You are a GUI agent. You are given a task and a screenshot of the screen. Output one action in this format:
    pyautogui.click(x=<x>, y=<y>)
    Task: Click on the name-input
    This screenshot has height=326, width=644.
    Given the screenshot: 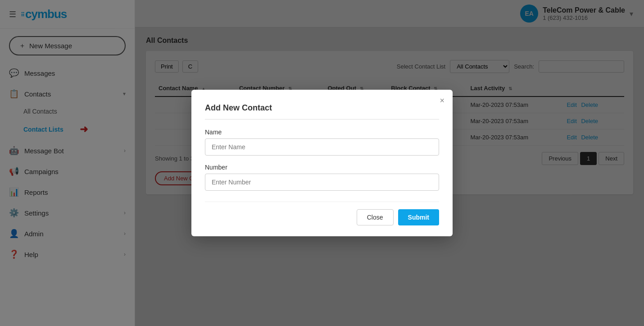 What is the action you would take?
    pyautogui.click(x=322, y=147)
    